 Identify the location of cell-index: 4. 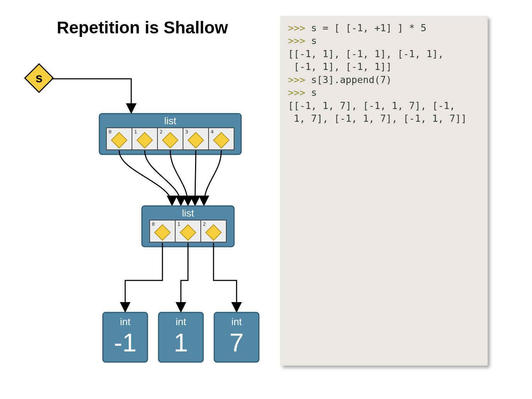
(212, 132).